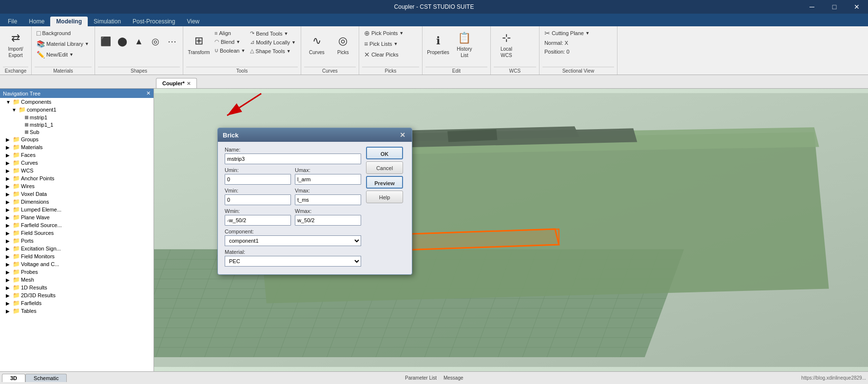  What do you see at coordinates (77, 147) in the screenshot?
I see `tree-item-materials: ▶ 📁 Materials` at bounding box center [77, 147].